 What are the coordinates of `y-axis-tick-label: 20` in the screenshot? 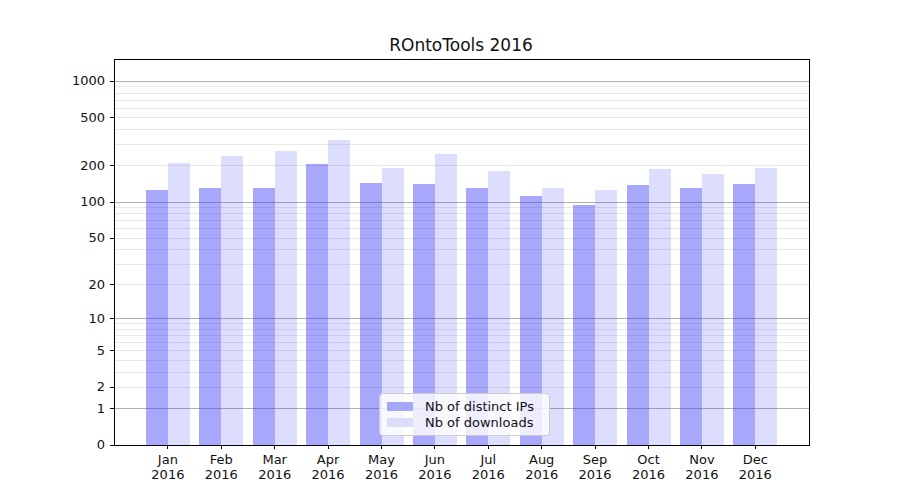 It's located at (78, 285).